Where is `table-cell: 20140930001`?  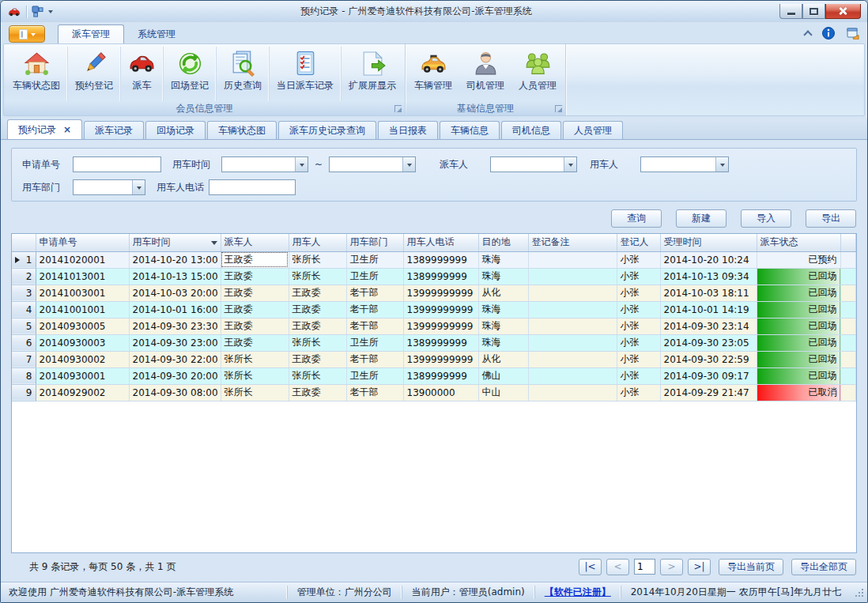 table-cell: 20140930001 is located at coordinates (82, 376).